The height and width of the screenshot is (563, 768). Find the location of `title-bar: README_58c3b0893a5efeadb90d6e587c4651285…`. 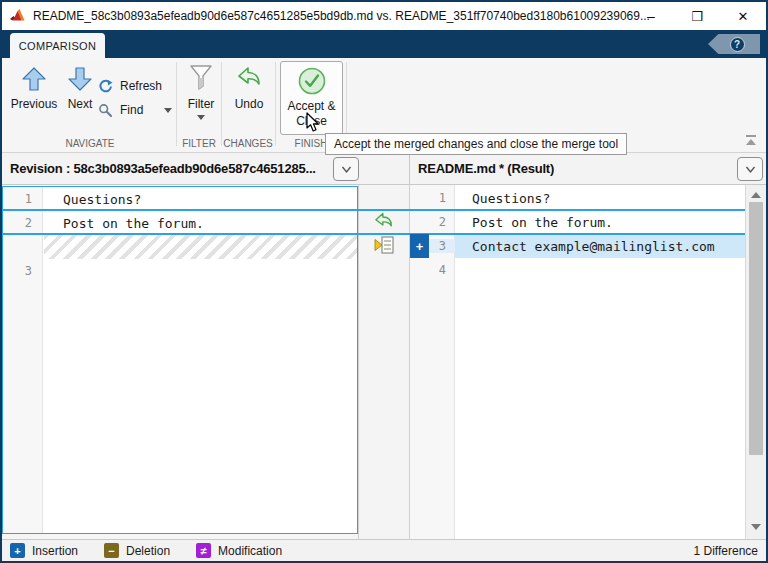

title-bar: README_58c3b0893a5efeadb90d6e587c4651285… is located at coordinates (384, 16).